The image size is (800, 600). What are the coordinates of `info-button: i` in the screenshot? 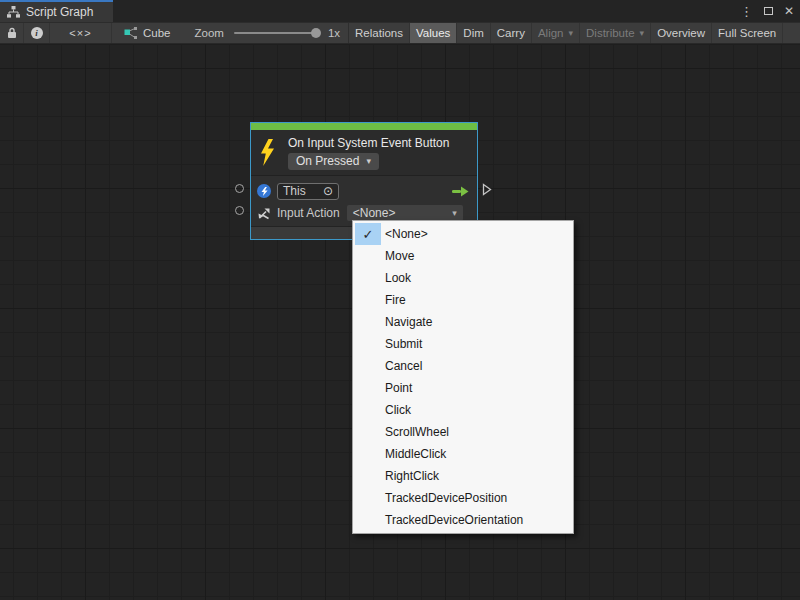 It's located at (37, 33).